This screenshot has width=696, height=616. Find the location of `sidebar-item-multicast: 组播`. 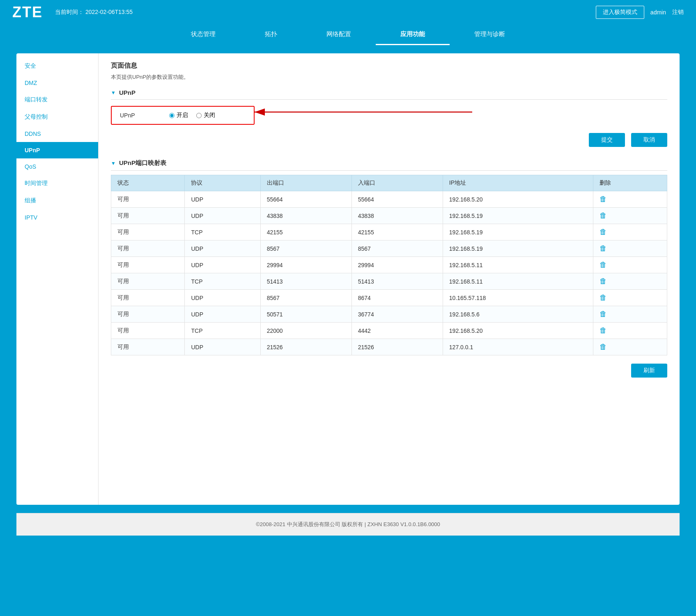

sidebar-item-multicast: 组播 is located at coordinates (57, 201).